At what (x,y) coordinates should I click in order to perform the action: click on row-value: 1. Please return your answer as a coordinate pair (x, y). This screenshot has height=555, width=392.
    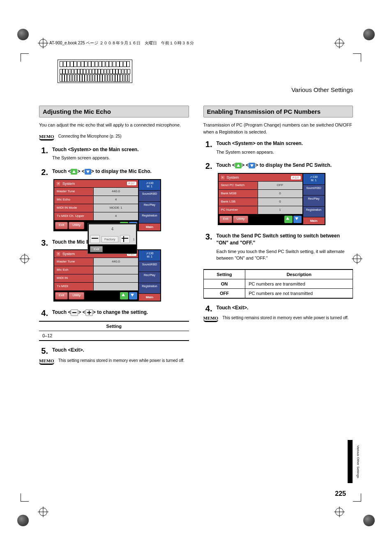
    Looking at the image, I should click on (280, 210).